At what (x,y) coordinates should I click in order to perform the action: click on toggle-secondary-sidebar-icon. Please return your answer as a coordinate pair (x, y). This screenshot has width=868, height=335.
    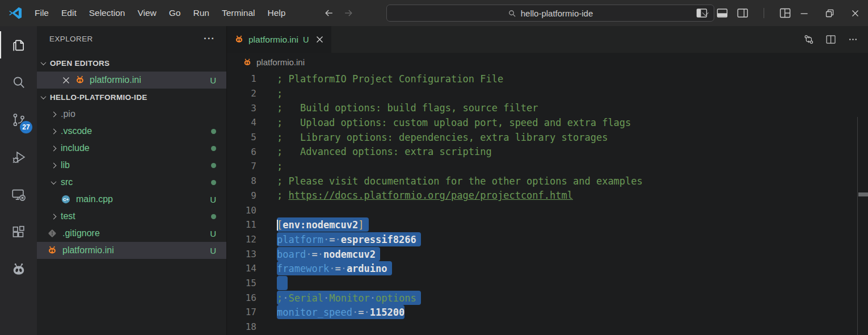
    Looking at the image, I should click on (743, 13).